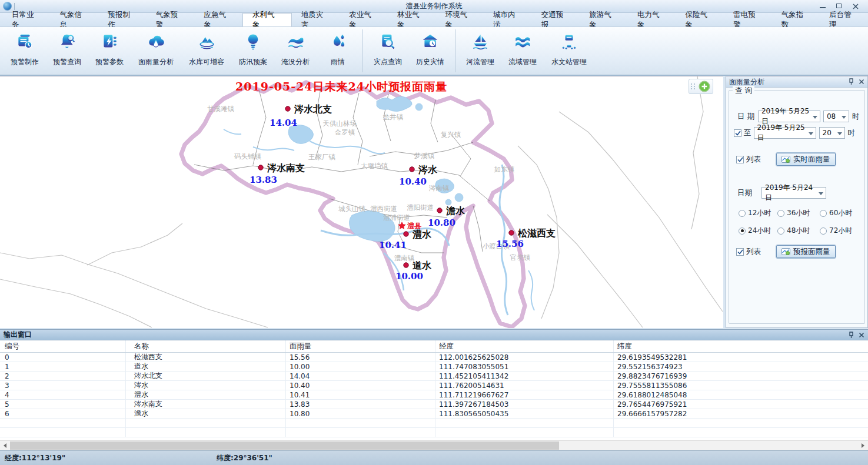 This screenshot has height=465, width=868. What do you see at coordinates (434, 357) in the screenshot?
I see `table-row: 0松滋西支15.56112.00162562502829.61935495322…` at bounding box center [434, 357].